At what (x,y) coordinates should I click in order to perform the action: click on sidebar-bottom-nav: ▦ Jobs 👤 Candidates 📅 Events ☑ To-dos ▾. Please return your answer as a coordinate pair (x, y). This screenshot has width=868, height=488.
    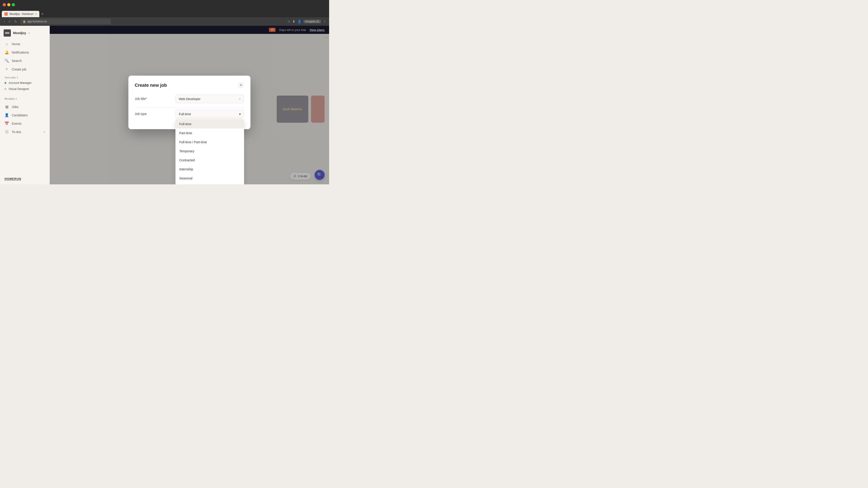
    Looking at the image, I should click on (25, 119).